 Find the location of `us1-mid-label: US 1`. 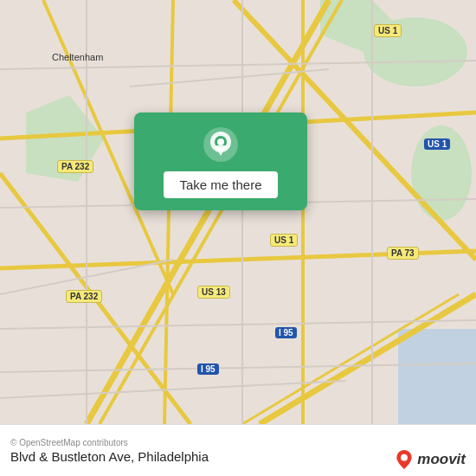

us1-mid-label: US 1 is located at coordinates (284, 241).